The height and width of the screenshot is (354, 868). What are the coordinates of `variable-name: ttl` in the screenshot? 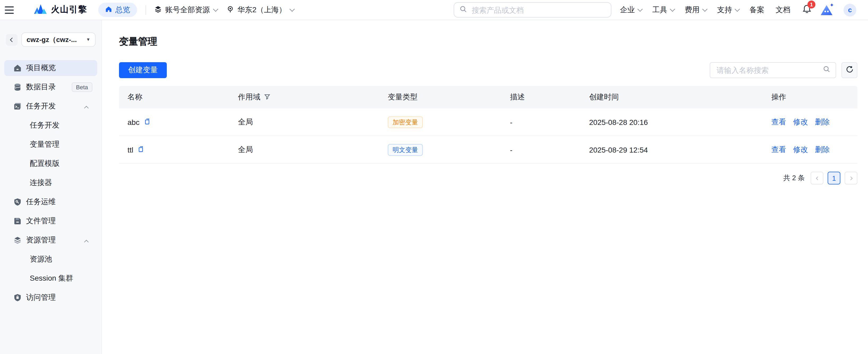 It's located at (130, 150).